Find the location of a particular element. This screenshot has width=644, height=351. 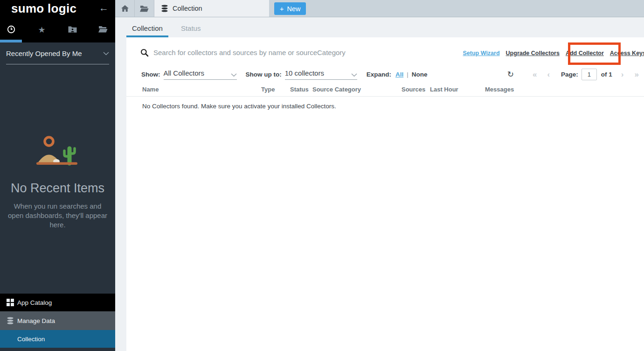

column-header-messages: Messages is located at coordinates (499, 90).